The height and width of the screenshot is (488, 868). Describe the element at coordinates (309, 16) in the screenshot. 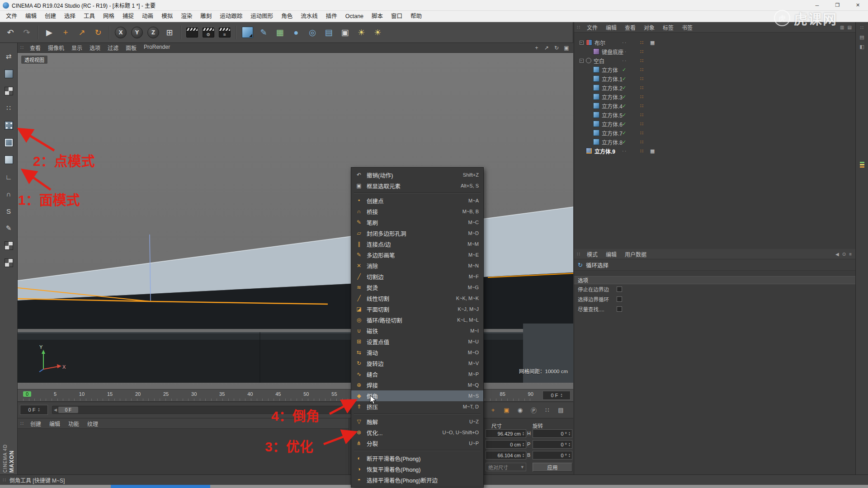

I see `menubar-item: 流水线` at that location.